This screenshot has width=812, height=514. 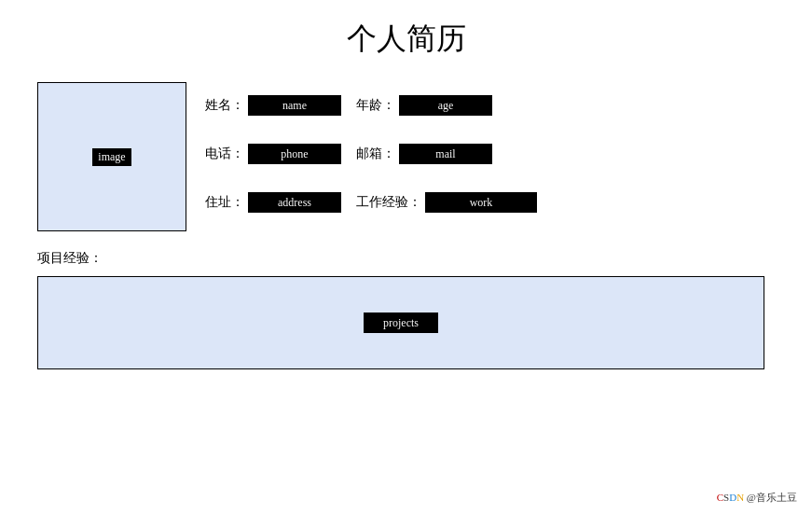 I want to click on watermark: CSDN @音乐土豆, so click(x=757, y=498).